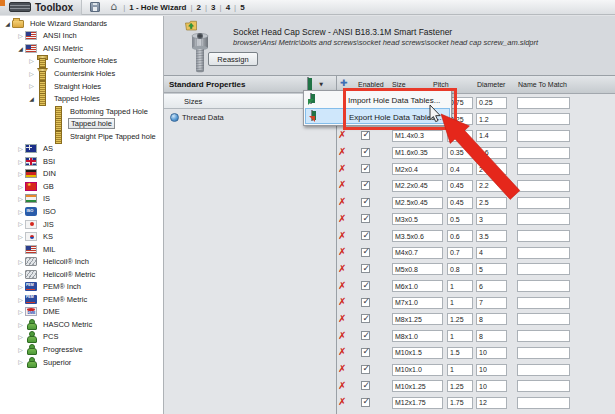 Image resolution: width=615 pixels, height=414 pixels. What do you see at coordinates (418, 386) in the screenshot?
I see `size-input: M10x1.25` at bounding box center [418, 386].